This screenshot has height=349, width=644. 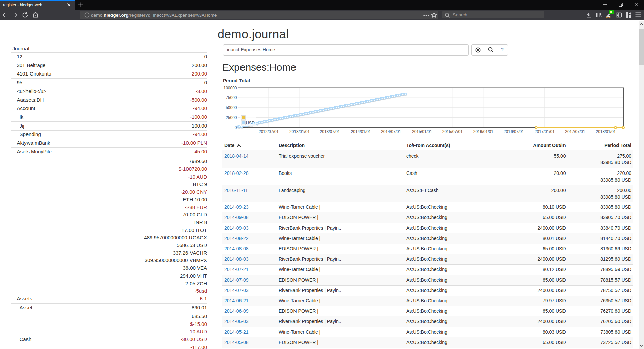 I want to click on svg-text: 2015/01/01, so click(x=422, y=132).